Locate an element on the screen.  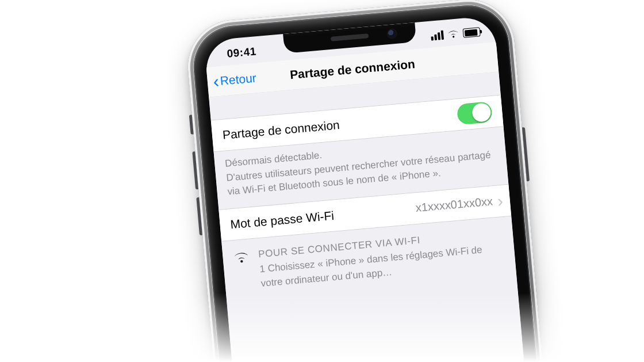
hotspot-toggle is located at coordinates (475, 113).